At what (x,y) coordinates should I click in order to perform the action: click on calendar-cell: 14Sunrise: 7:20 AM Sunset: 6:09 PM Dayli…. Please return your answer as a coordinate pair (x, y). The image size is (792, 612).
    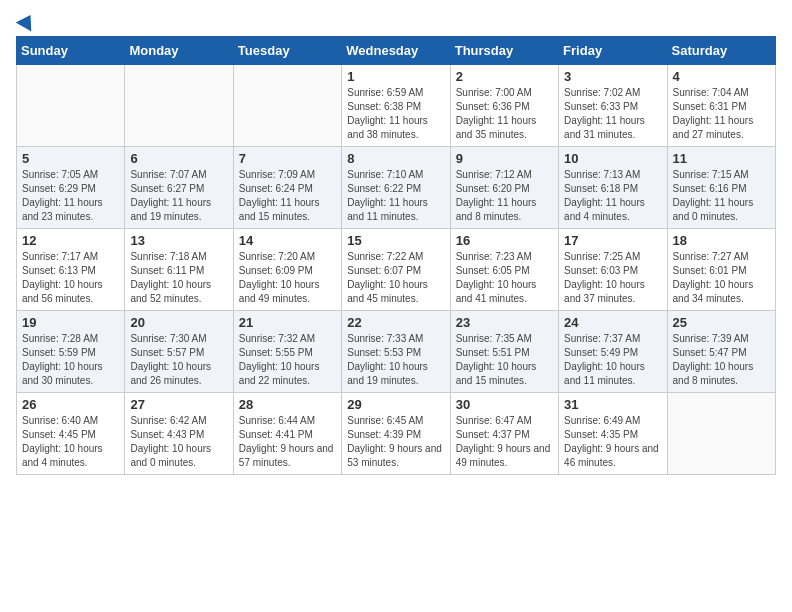
    Looking at the image, I should click on (287, 270).